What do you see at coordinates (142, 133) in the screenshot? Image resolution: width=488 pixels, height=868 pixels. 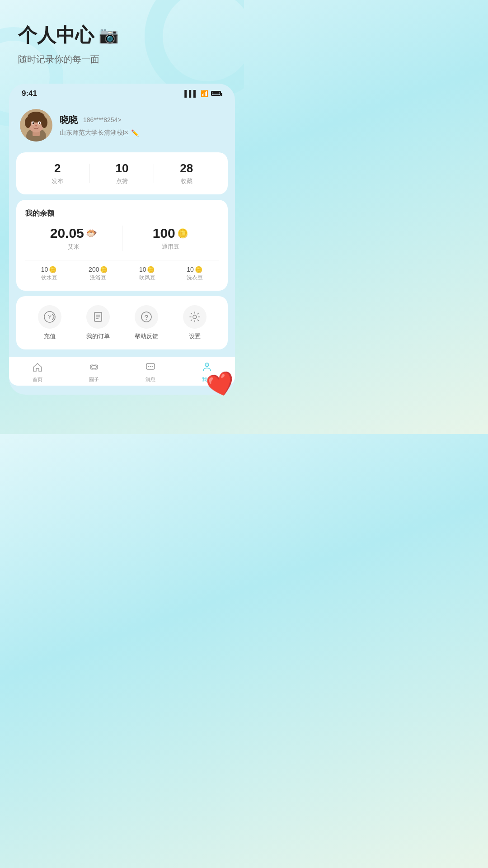 I see `profile-location: 山东师范大学长清湖校区 ✏️` at bounding box center [142, 133].